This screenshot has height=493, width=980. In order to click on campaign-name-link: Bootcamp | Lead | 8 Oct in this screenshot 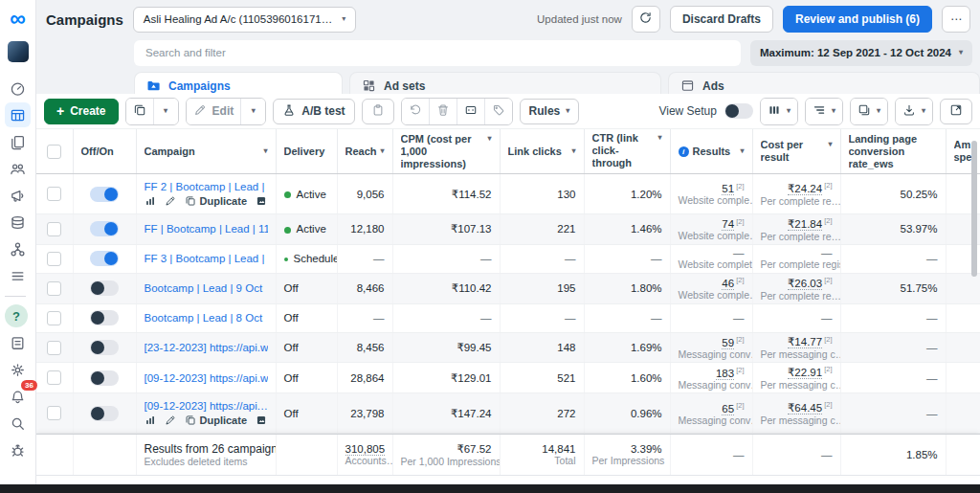, I will do `click(204, 318)`.